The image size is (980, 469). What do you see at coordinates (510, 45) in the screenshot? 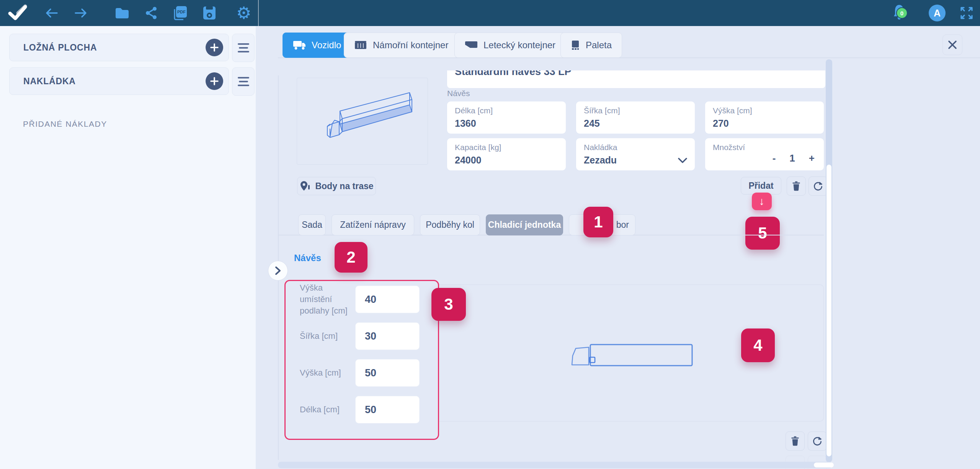
I see `tab-letecky-kontejner: Letecký kontejner` at bounding box center [510, 45].